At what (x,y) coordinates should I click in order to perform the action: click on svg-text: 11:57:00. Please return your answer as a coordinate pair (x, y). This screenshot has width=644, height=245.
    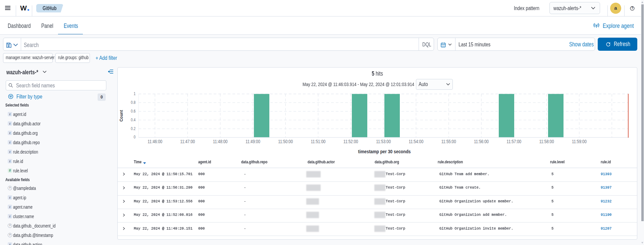
    Looking at the image, I should click on (514, 141).